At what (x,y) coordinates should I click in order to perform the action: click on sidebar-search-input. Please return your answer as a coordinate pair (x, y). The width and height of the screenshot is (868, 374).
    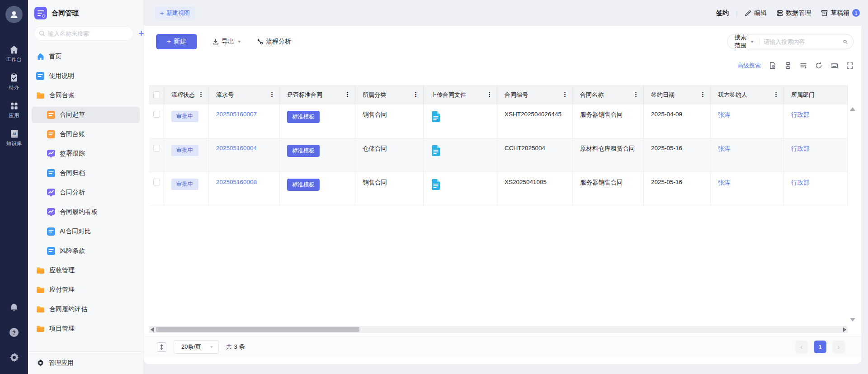
    Looking at the image, I should click on (84, 33).